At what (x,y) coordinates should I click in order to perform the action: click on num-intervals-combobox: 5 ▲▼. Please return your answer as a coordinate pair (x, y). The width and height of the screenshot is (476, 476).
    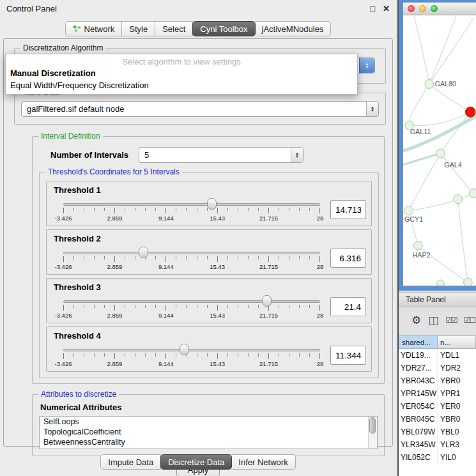
    Looking at the image, I should click on (221, 155).